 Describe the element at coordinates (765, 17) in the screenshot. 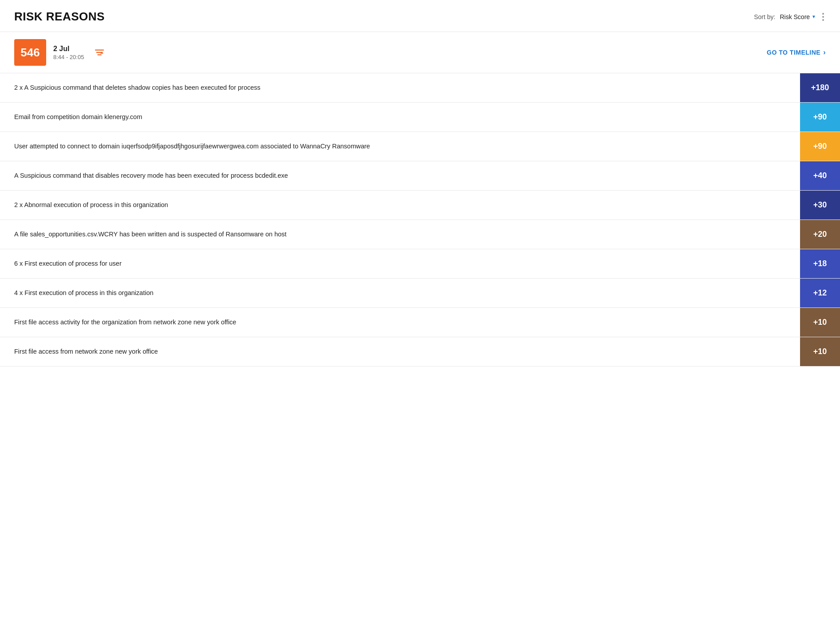

I see `sort-label: Sort by:` at that location.